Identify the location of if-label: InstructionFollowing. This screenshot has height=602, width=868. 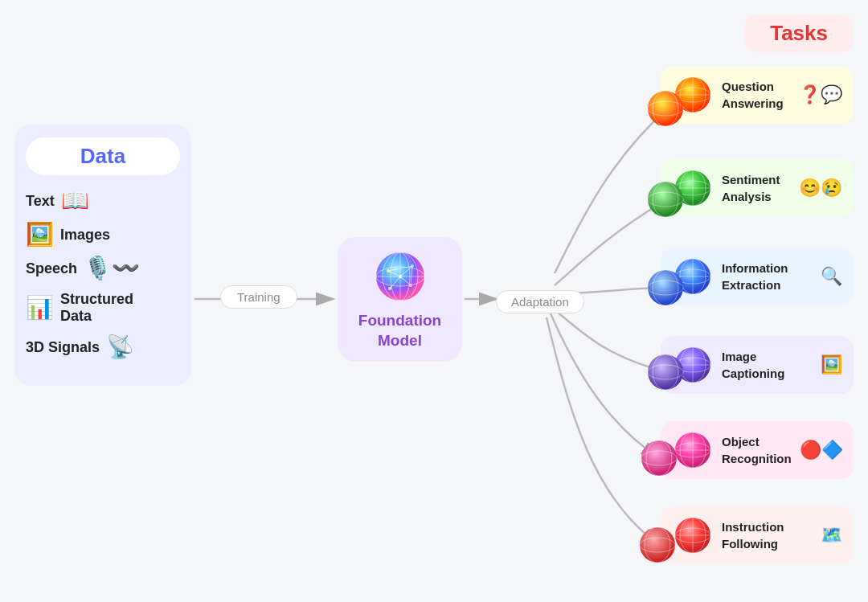
(753, 535).